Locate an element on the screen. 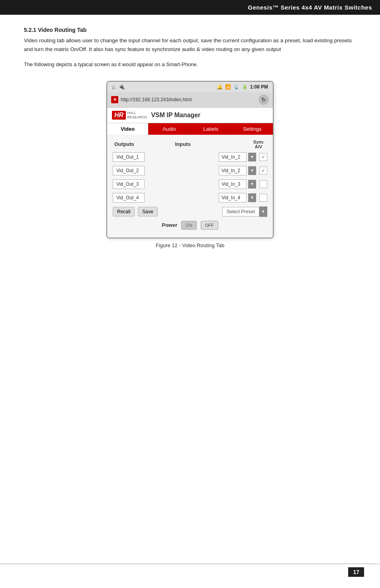 Image resolution: width=380 pixels, height=588 pixels. sync-check-2: ✓ is located at coordinates (263, 171).